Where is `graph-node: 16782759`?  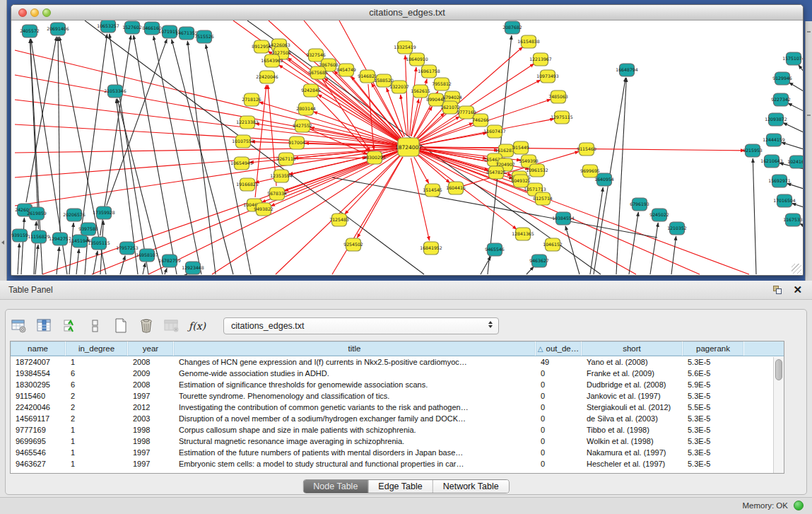 graph-node: 16782759 is located at coordinates (170, 261).